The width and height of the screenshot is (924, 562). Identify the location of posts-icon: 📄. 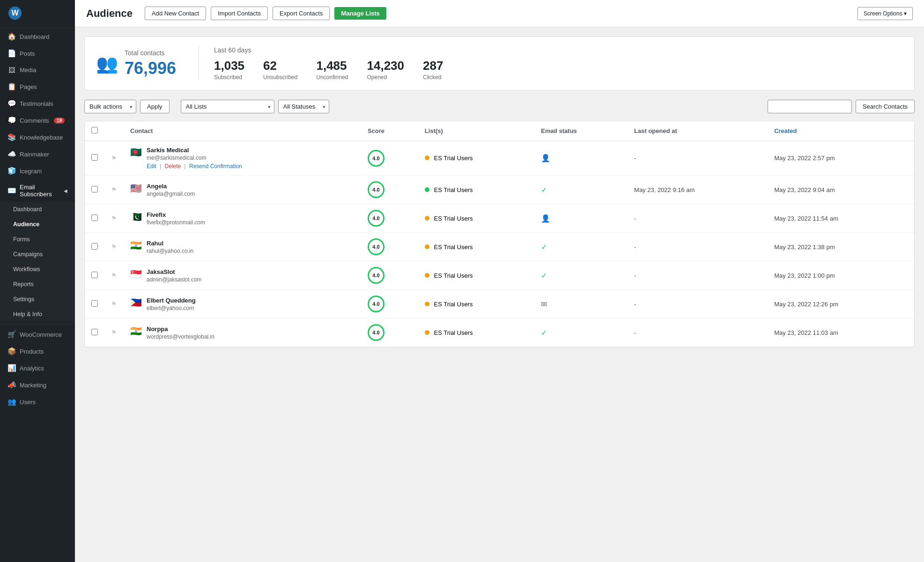
(12, 53).